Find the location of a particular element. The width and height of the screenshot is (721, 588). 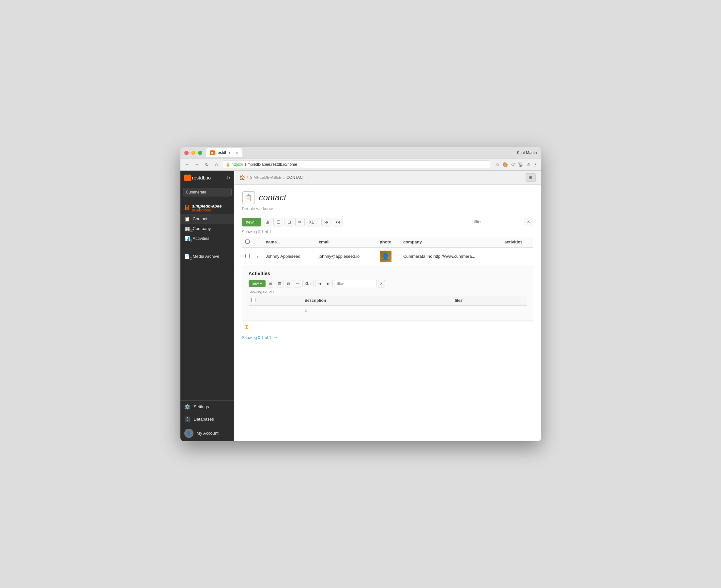

settings-gear-button: ⚙ is located at coordinates (531, 177).